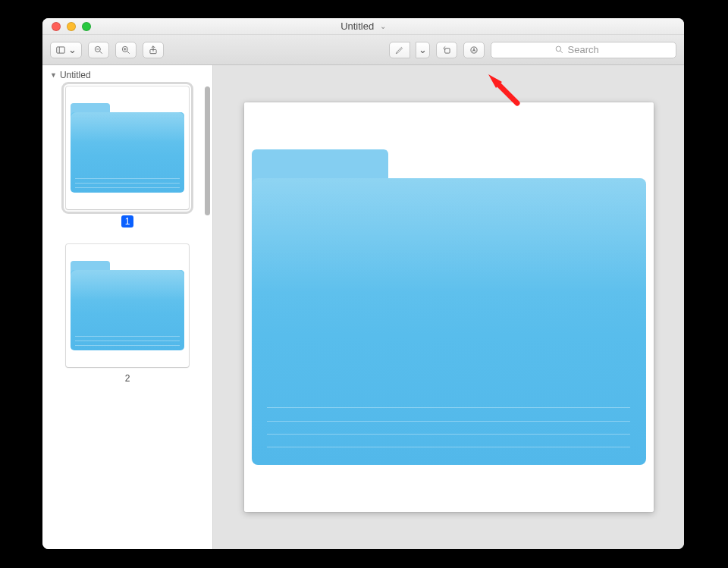 The width and height of the screenshot is (728, 568). I want to click on annotate-button, so click(474, 50).